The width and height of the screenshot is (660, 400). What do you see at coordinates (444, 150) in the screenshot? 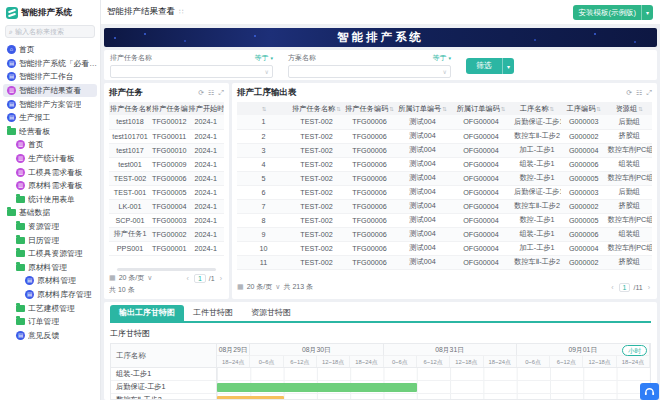
I see `table-row: 3 TEST-002 TFG00006 测试004 OFG00004 加工-工步…` at bounding box center [444, 150].